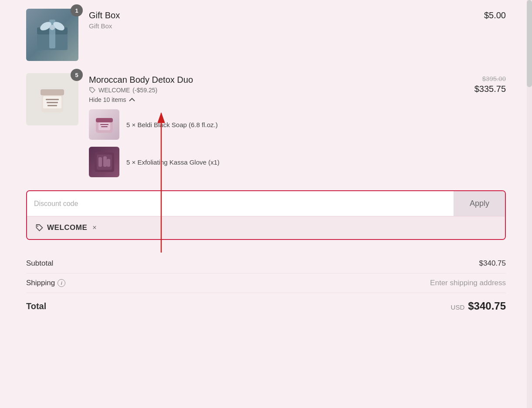 The width and height of the screenshot is (532, 408). I want to click on item-image-wrapper-moroccan: 5, so click(52, 99).